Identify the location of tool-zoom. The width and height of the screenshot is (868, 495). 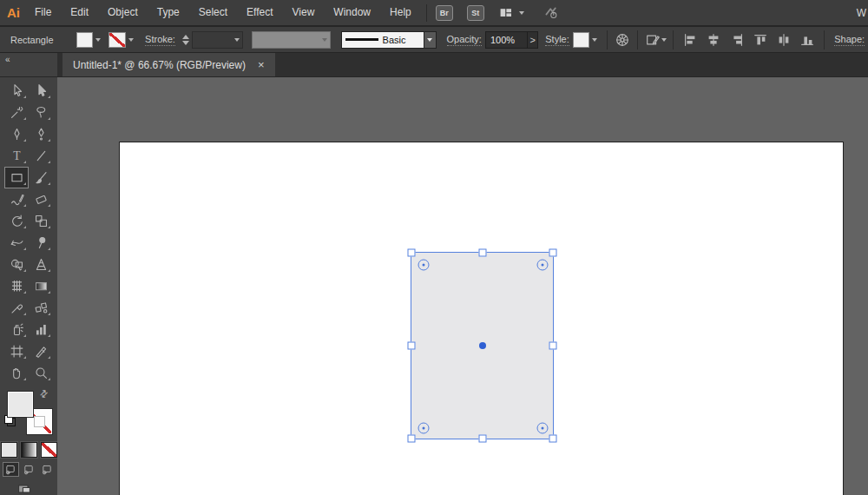
(41, 373).